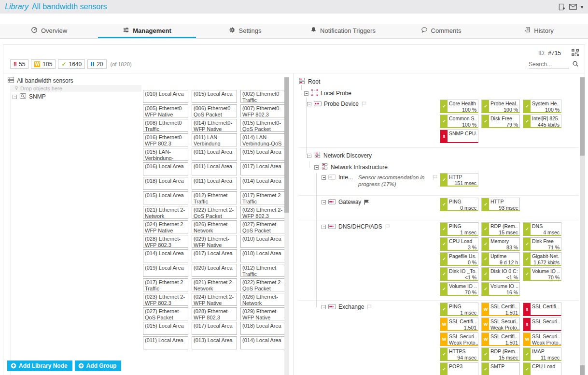 This screenshot has width=588, height=375. What do you see at coordinates (501, 204) in the screenshot?
I see `sensor-box-http: ✓HTTP93 msec` at bounding box center [501, 204].